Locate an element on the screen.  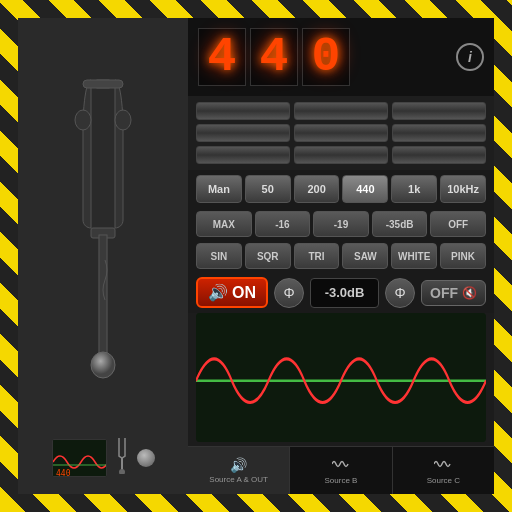
wave-btn-white: WHITE is located at coordinates (414, 256).